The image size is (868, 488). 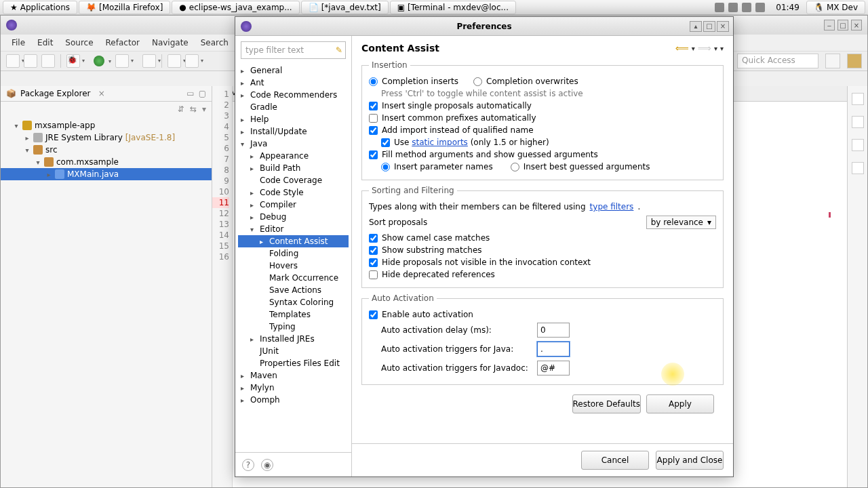 What do you see at coordinates (709, 26) in the screenshot?
I see `dialog-maximize-button: □` at bounding box center [709, 26].